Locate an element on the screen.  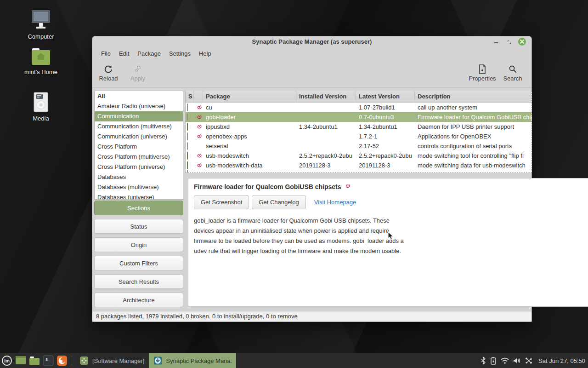
package-description: call up another system is located at coordinates (473, 108).